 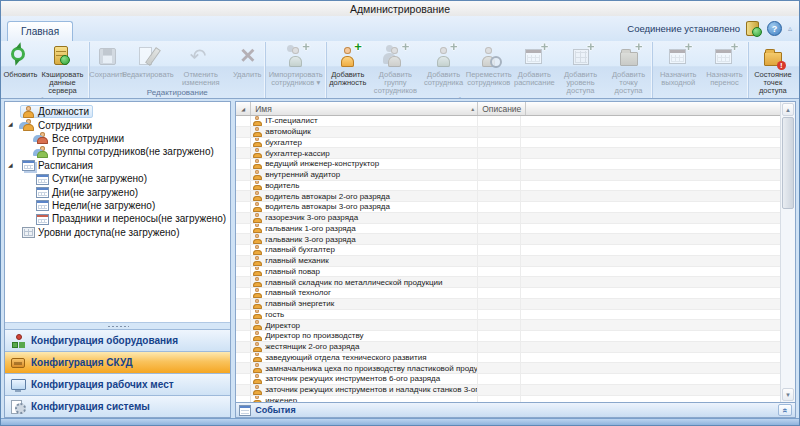 What do you see at coordinates (508, 272) in the screenshot?
I see `table-row: главный повар` at bounding box center [508, 272].